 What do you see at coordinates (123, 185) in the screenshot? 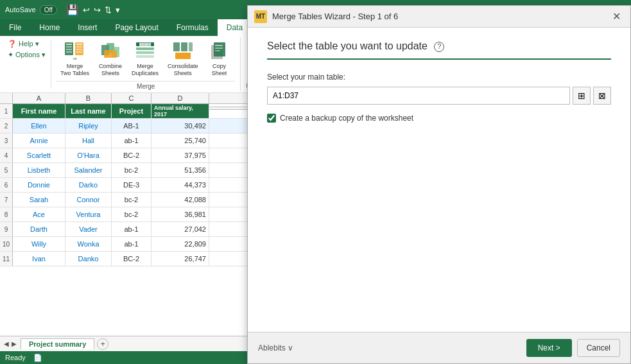
I see `table-row: 6 Donnie Darko DE-3 44,373` at bounding box center [123, 185].